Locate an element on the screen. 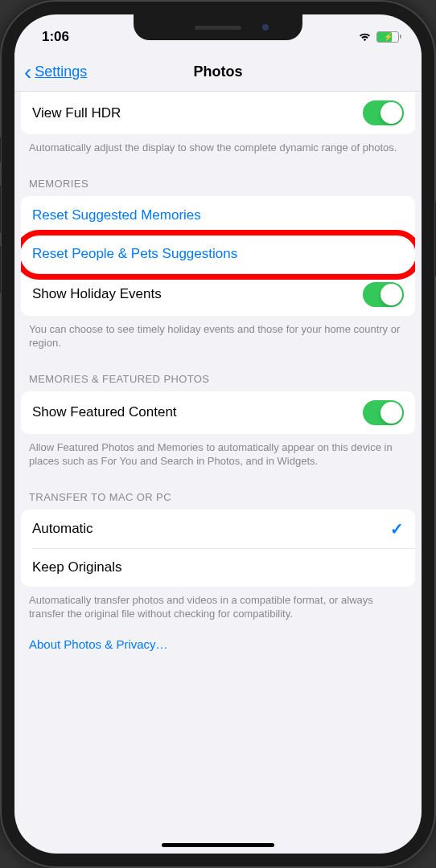 This screenshot has height=868, width=436. hdr-footer: Automatically adjust the display to show… is located at coordinates (218, 147).